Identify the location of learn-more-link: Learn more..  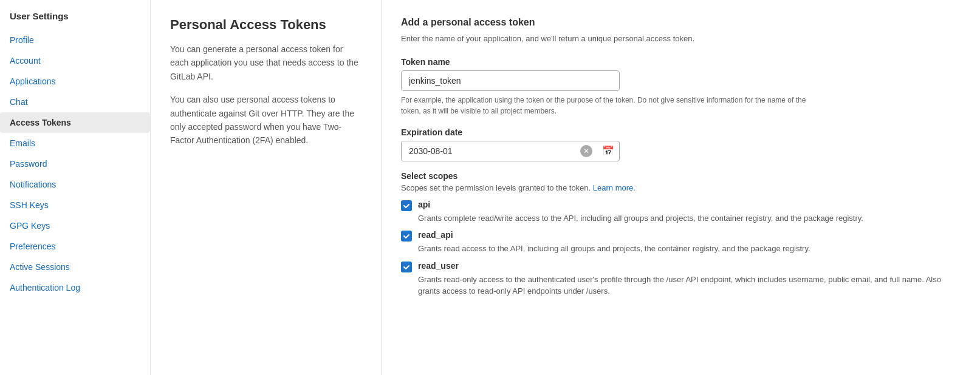
(614, 188).